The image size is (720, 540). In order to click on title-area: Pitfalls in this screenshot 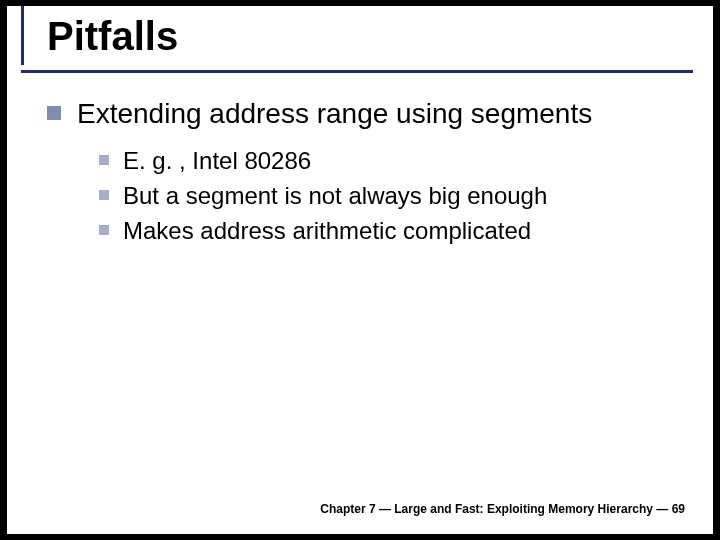, I will do `click(370, 40)`.